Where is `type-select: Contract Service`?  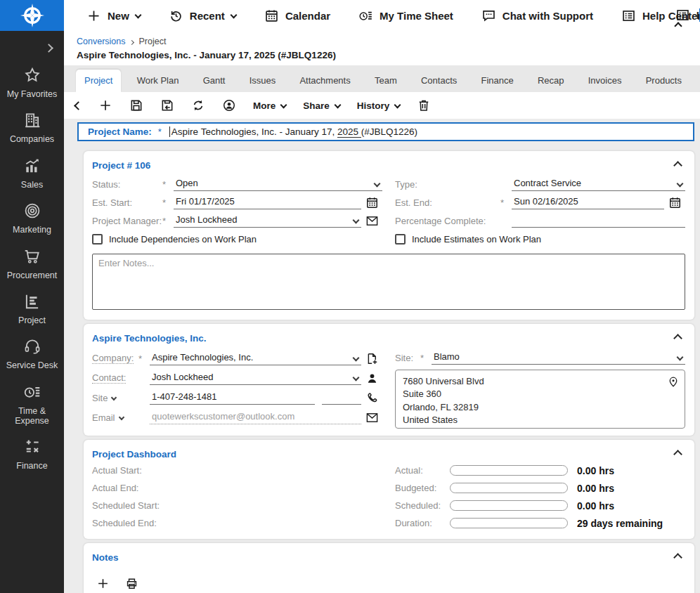
type-select: Contract Service is located at coordinates (599, 184).